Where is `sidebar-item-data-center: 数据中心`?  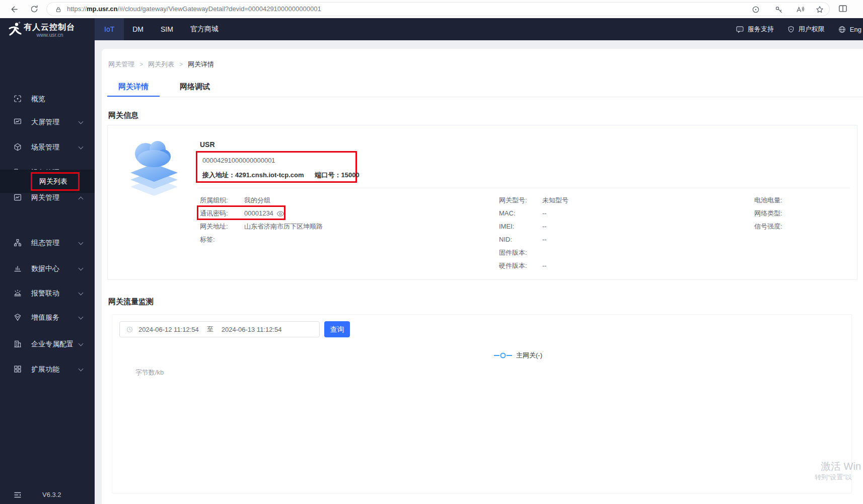
sidebar-item-data-center: 数据中心 is located at coordinates (47, 268).